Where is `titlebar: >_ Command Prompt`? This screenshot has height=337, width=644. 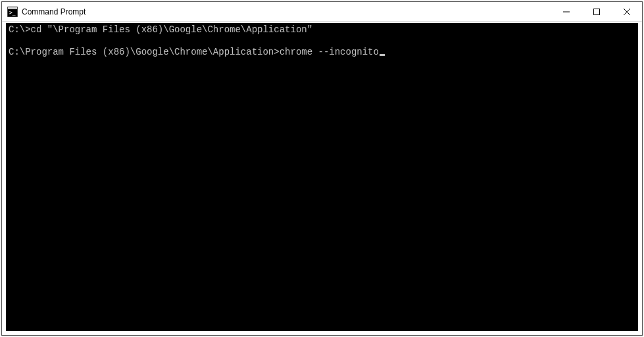 titlebar: >_ Command Prompt is located at coordinates (322, 12).